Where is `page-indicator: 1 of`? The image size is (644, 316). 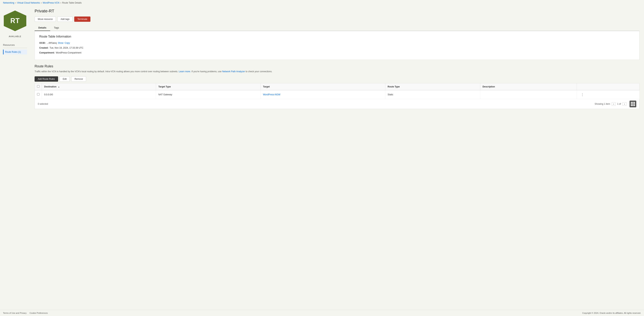
page-indicator: 1 of is located at coordinates (619, 104).